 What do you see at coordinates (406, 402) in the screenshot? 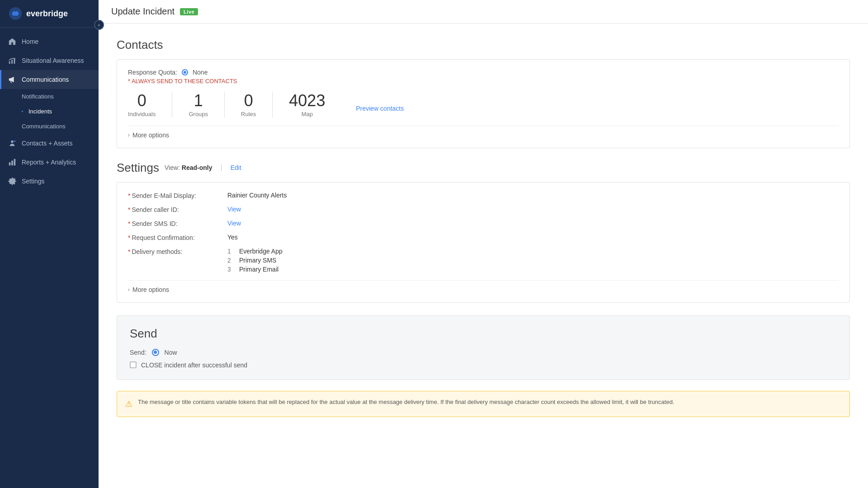
I see `warning-text: The message or title contains variable t…` at bounding box center [406, 402].